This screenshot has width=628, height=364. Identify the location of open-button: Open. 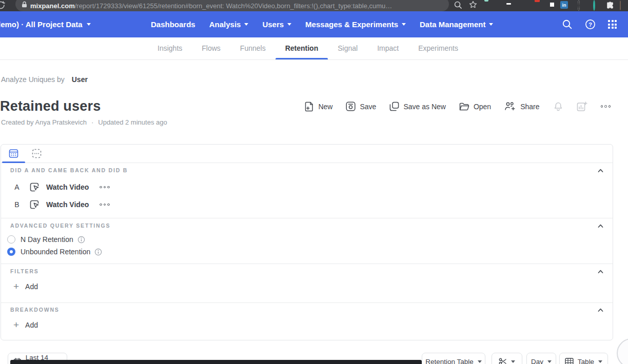
(475, 107).